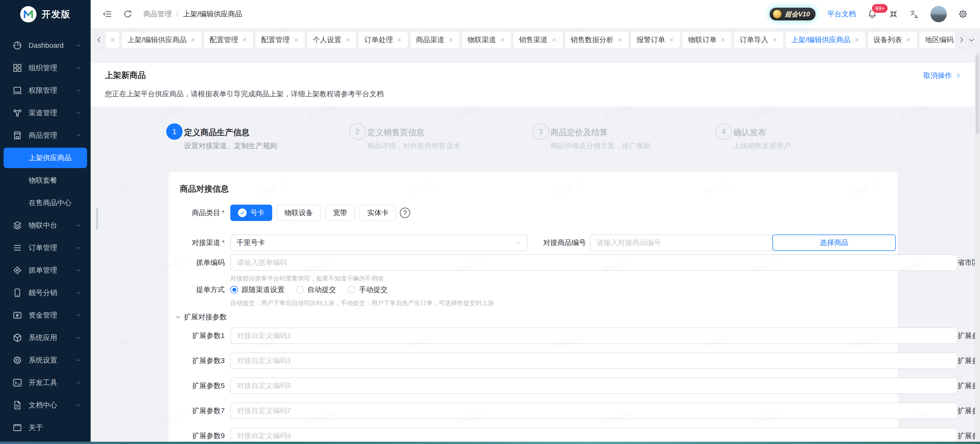 Image resolution: width=980 pixels, height=444 pixels. What do you see at coordinates (972, 40) in the screenshot?
I see `tabs-dropdown-icon` at bounding box center [972, 40].